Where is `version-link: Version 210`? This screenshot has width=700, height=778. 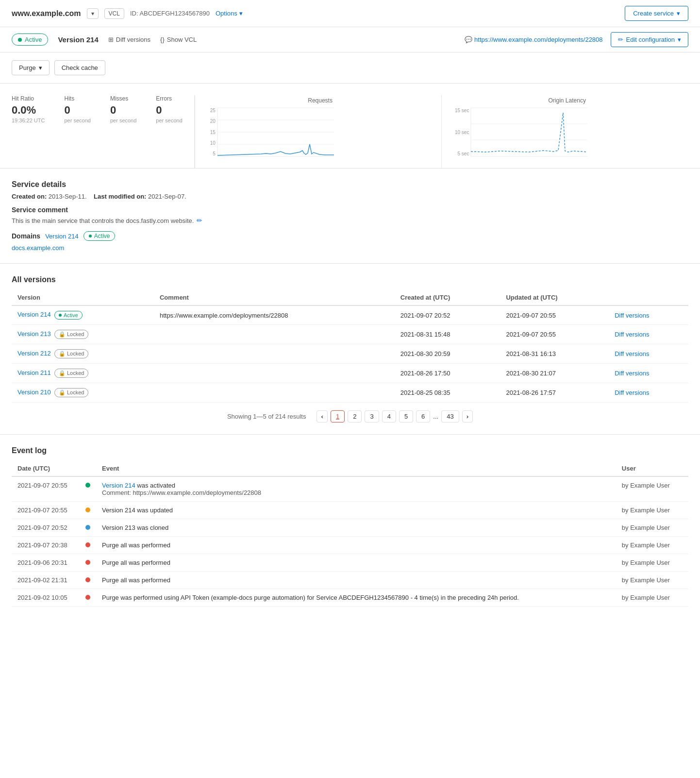
version-link: Version 210 is located at coordinates (34, 392).